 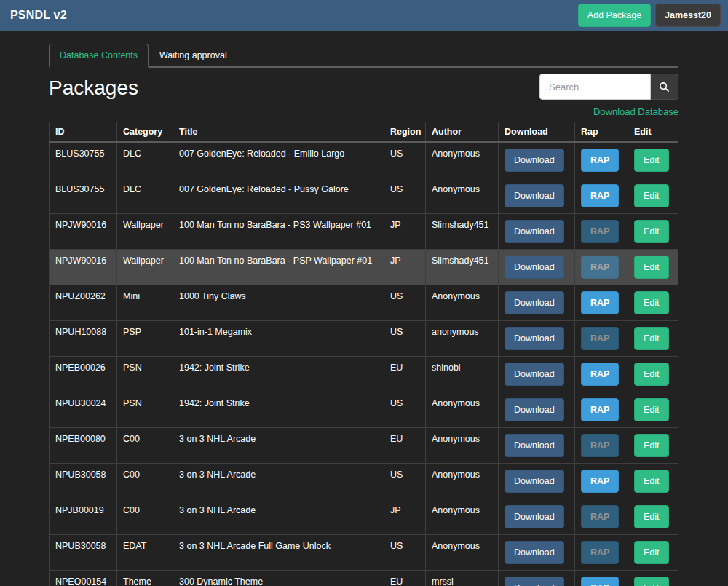 I want to click on header-title: Title, so click(x=279, y=132).